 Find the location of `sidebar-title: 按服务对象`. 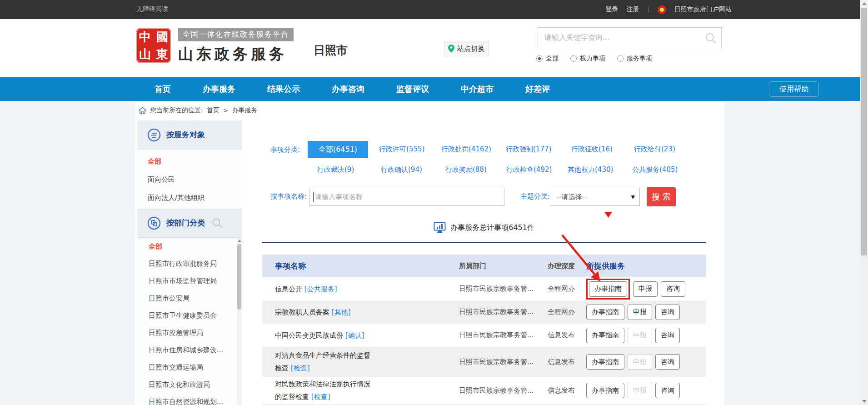

sidebar-title: 按服务对象 is located at coordinates (185, 135).